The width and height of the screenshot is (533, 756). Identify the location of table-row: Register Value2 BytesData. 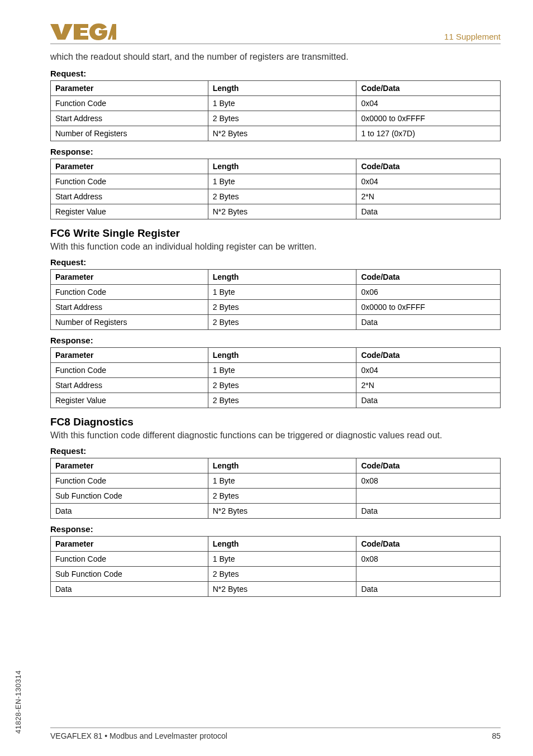
(276, 401).